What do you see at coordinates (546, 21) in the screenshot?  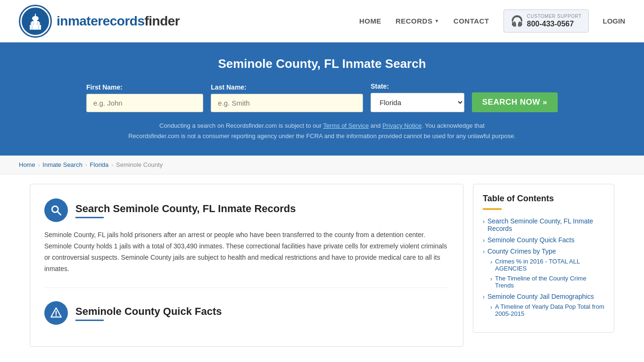 I see `customer-support-button: 🎧 CUSTOMER SUPPORT 800-433-0567` at bounding box center [546, 21].